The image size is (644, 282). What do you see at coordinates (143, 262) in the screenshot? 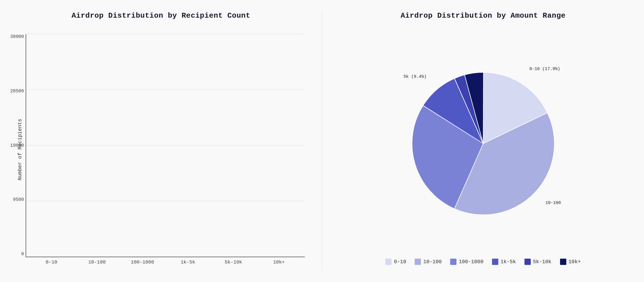
I see `x-label-100-1000: 100-1000` at bounding box center [143, 262].